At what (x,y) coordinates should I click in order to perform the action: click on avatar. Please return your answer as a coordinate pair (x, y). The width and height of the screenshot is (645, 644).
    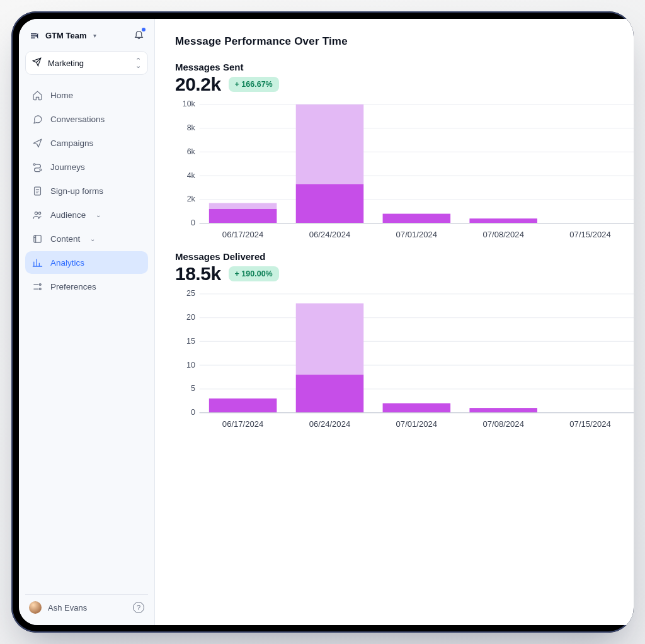
    Looking at the image, I should click on (35, 607).